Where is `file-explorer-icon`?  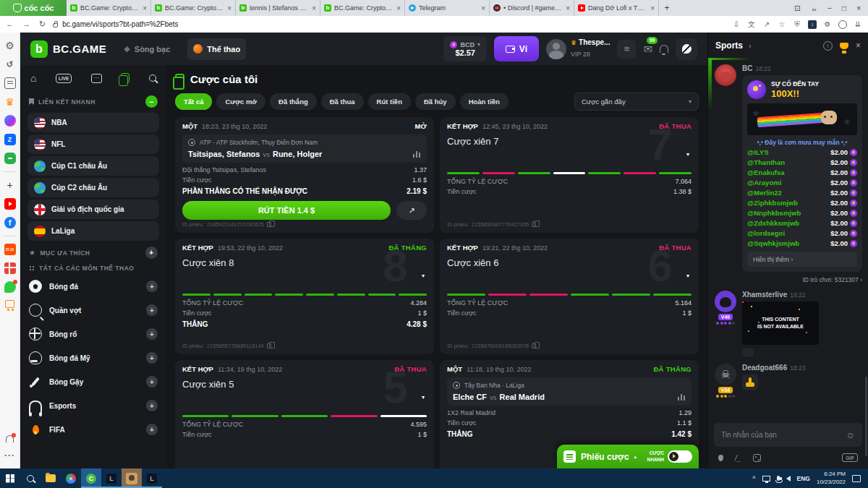 file-explorer-icon is located at coordinates (51, 479).